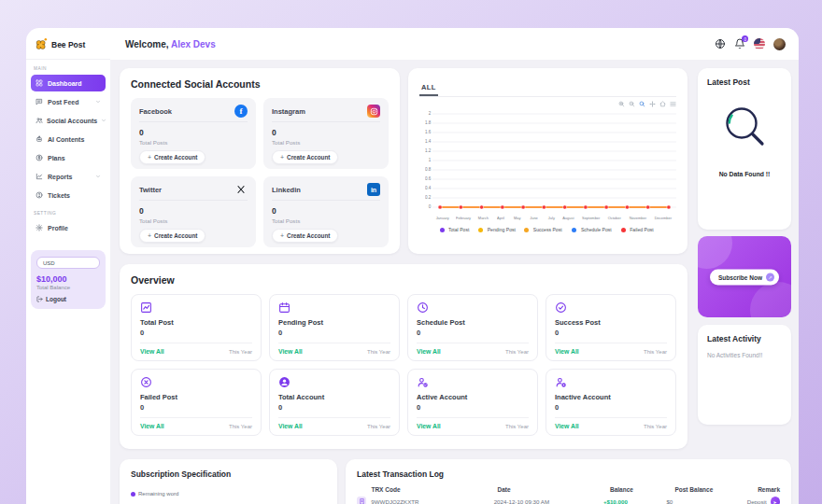 This screenshot has width=822, height=504. What do you see at coordinates (673, 105) in the screenshot?
I see `menu-icon` at bounding box center [673, 105].